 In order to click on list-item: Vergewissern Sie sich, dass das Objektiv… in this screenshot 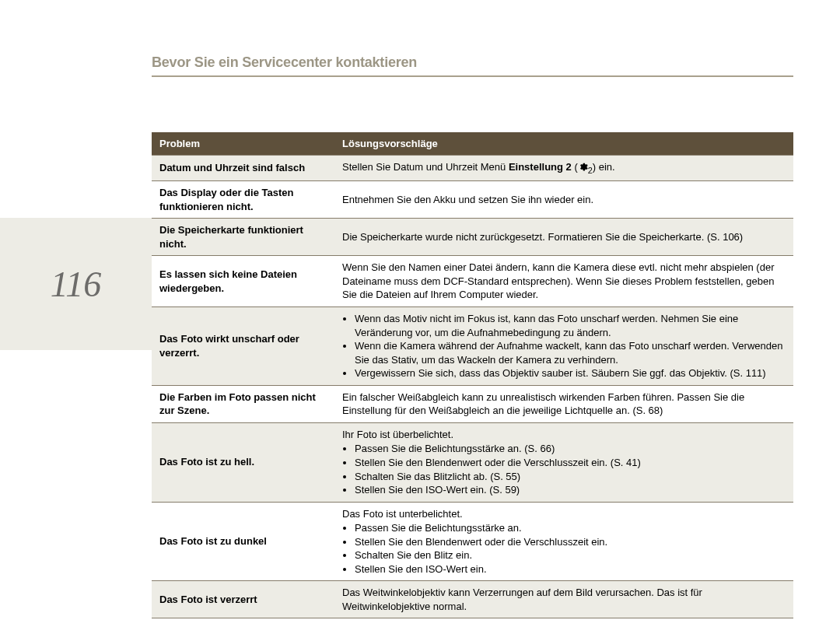, I will do `click(570, 373)`.